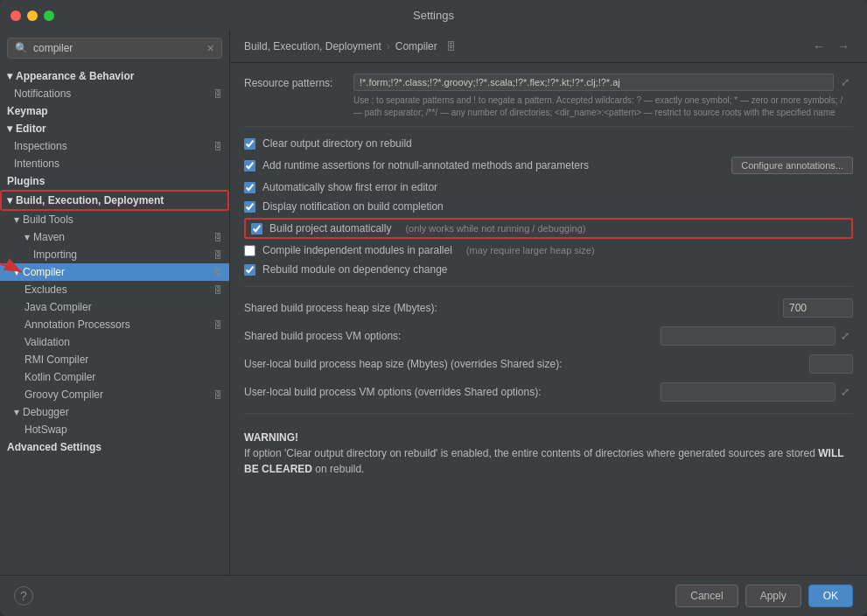  I want to click on search-icon: 🔍, so click(21, 48).